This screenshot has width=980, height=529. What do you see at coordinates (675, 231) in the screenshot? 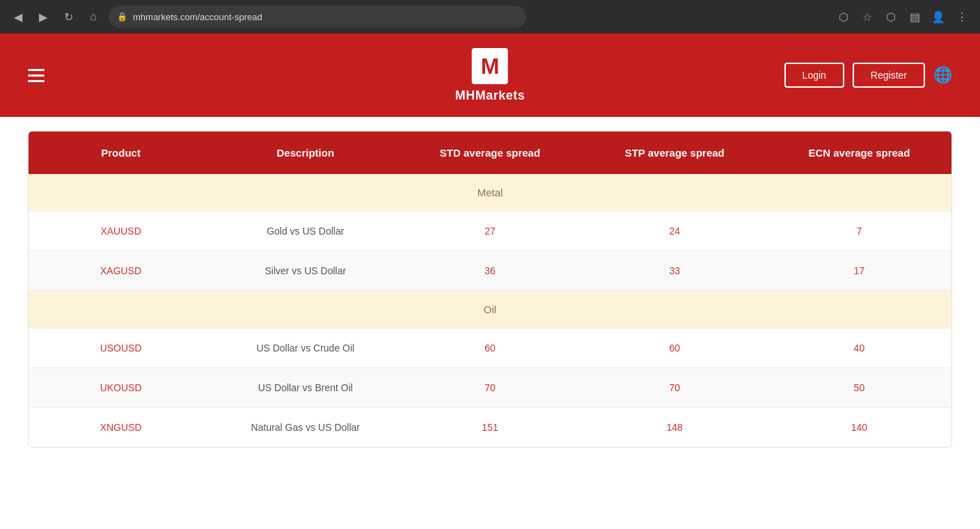
I see `cell-stp: 24` at bounding box center [675, 231].